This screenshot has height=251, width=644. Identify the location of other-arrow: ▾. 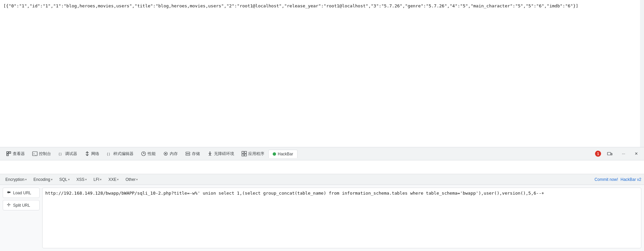
(137, 180).